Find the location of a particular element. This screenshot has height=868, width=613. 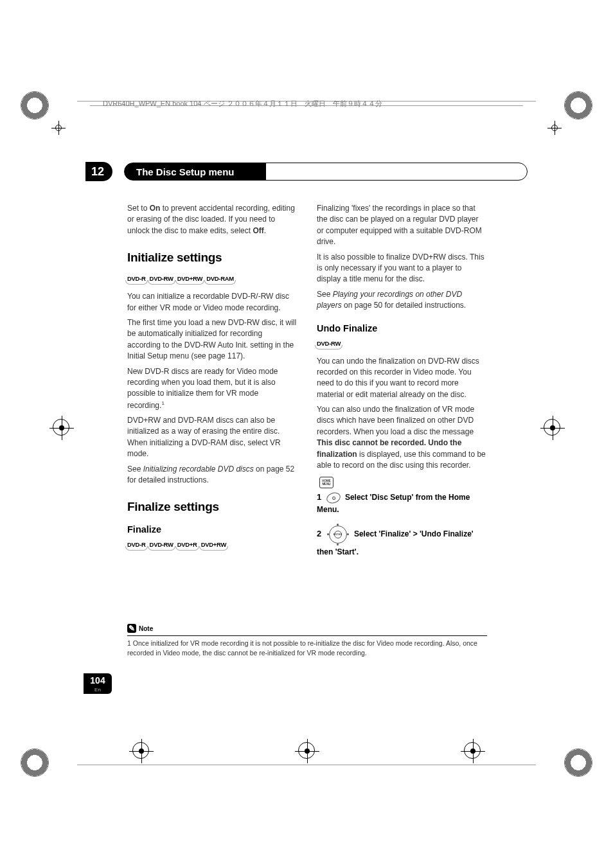

step-1: 1 Select 'Disc Setup' from the Home Menu… is located at coordinates (402, 503).